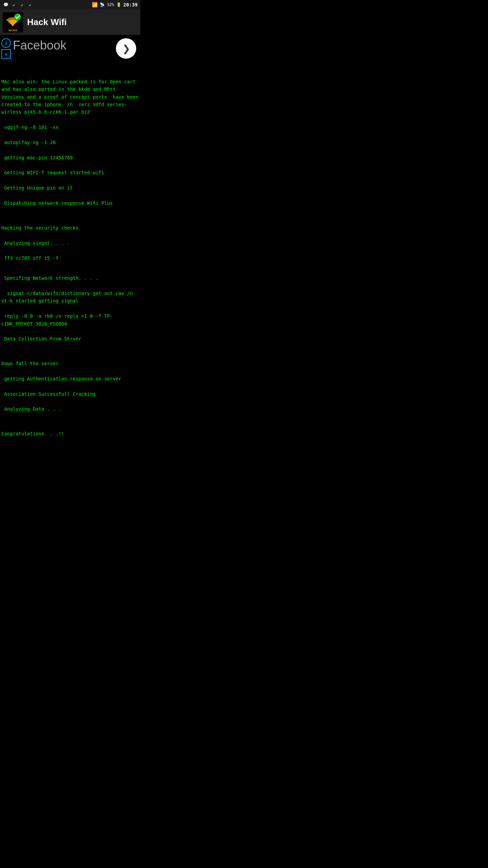 This screenshot has width=488, height=868. I want to click on signal-icon: 📡, so click(102, 5).